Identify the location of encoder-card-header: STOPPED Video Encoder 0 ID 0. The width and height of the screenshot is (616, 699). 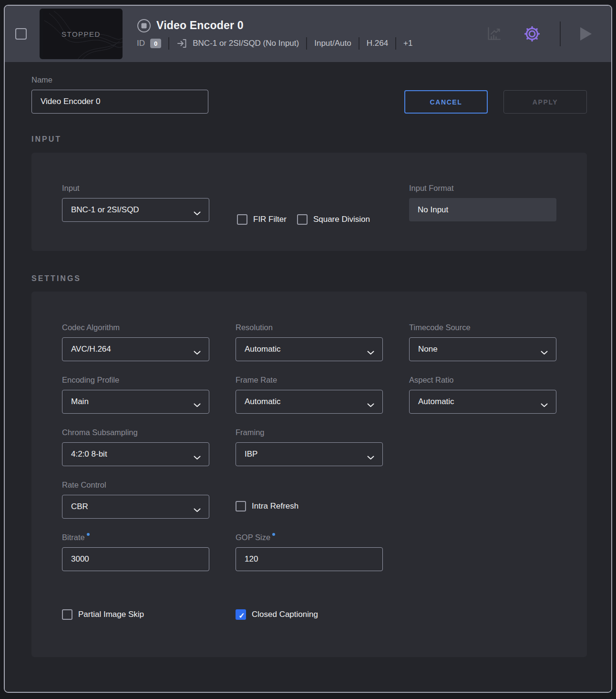
(308, 34).